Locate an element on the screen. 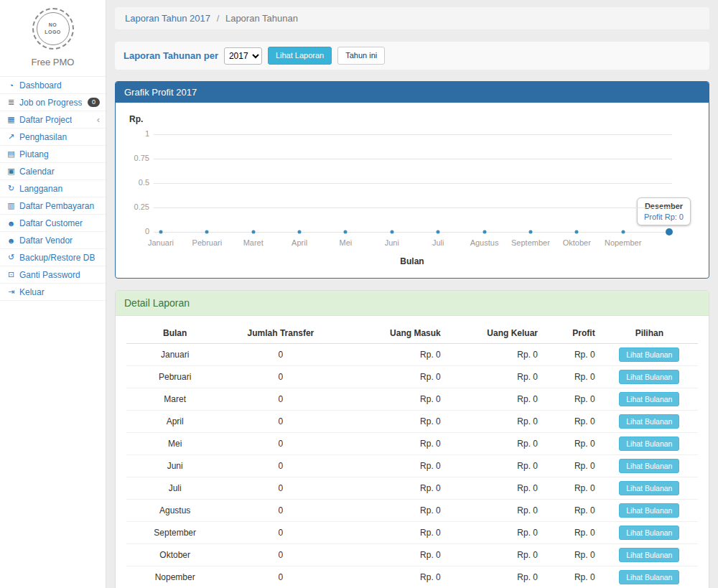  sidebar-item-label: Dashboard is located at coordinates (40, 85).